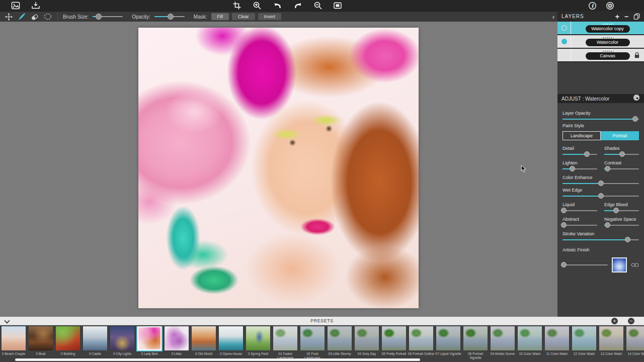  Describe the element at coordinates (601, 42) in the screenshot. I see `layer-row-watercolor: Watercolor` at that location.